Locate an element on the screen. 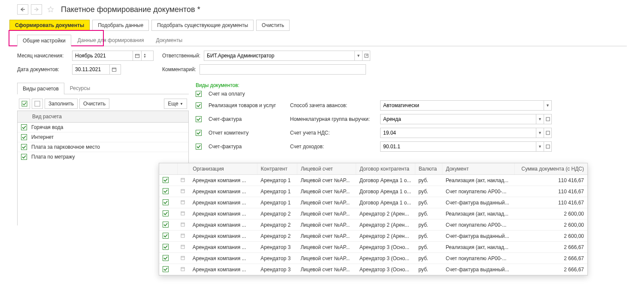 The height and width of the screenshot is (291, 644). cell-doc: Счет-фактура выданный... is located at coordinates (479, 203).